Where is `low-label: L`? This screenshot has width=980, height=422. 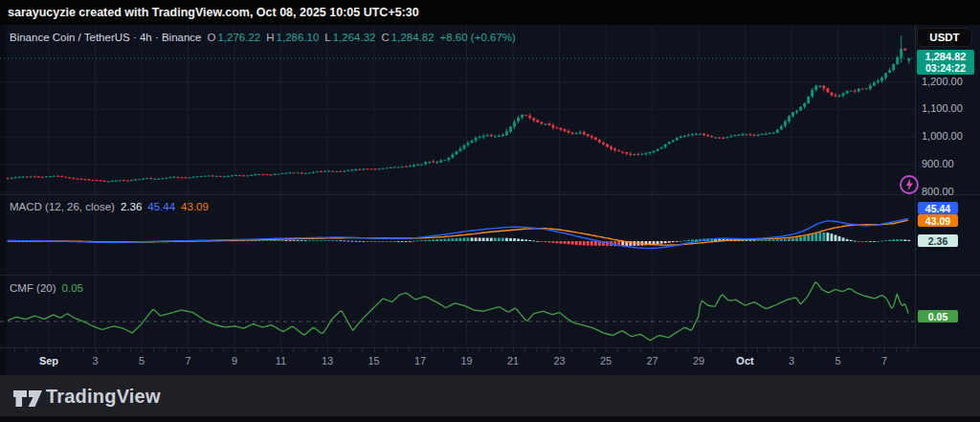
low-label: L is located at coordinates (327, 37).